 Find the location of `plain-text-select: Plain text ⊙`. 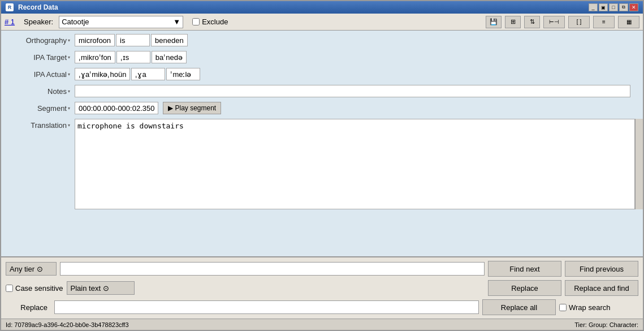

plain-text-select: Plain text ⊙ is located at coordinates (101, 288).